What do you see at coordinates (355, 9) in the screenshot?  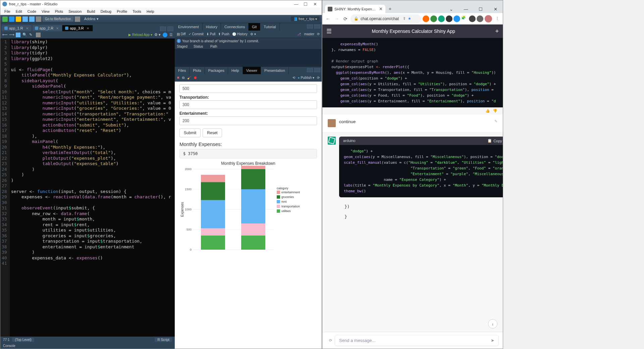 I see `browser-tab: SHINY: Monthly Expenses Calcul… ✕` at bounding box center [355, 9].